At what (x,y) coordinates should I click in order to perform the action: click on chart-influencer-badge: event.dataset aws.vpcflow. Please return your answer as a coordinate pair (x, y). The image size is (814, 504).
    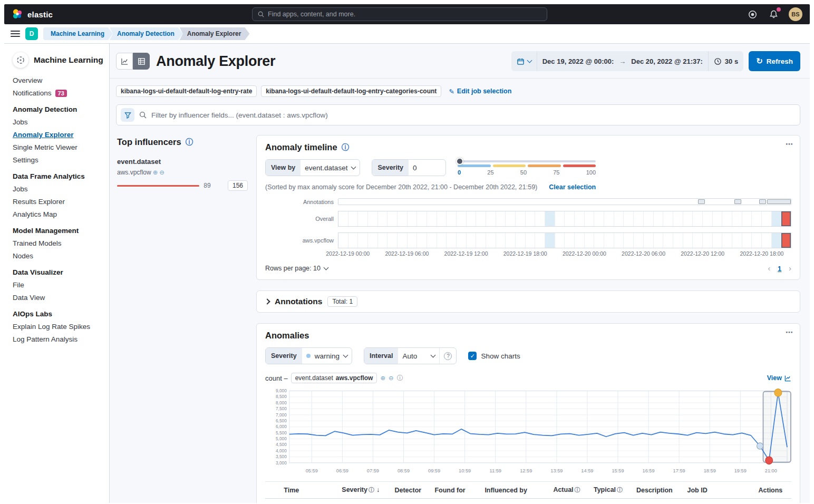
    Looking at the image, I should click on (334, 378).